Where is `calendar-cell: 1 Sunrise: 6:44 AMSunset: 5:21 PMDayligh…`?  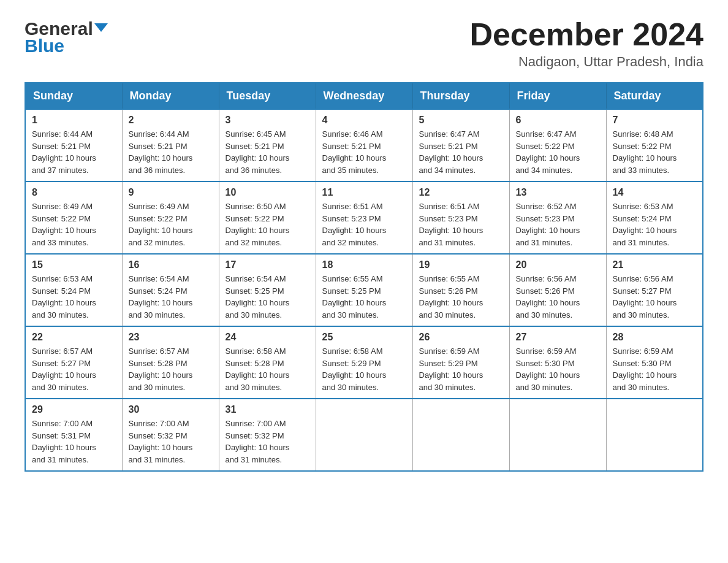 calendar-cell: 1 Sunrise: 6:44 AMSunset: 5:21 PMDayligh… is located at coordinates (74, 145).